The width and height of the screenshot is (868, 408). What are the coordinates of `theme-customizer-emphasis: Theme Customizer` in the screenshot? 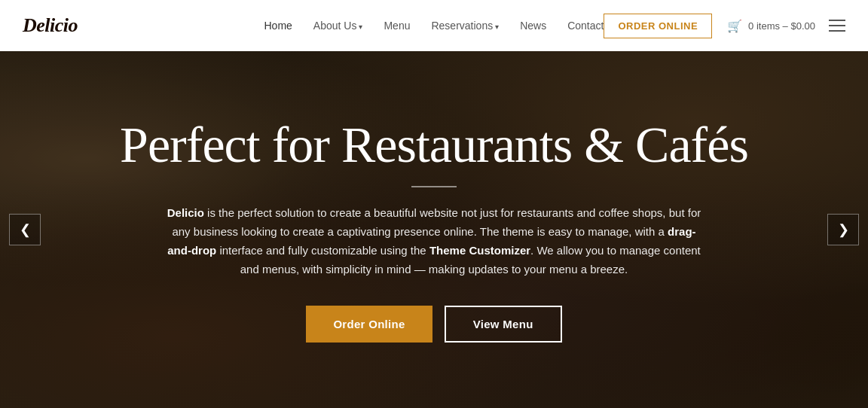 It's located at (480, 250).